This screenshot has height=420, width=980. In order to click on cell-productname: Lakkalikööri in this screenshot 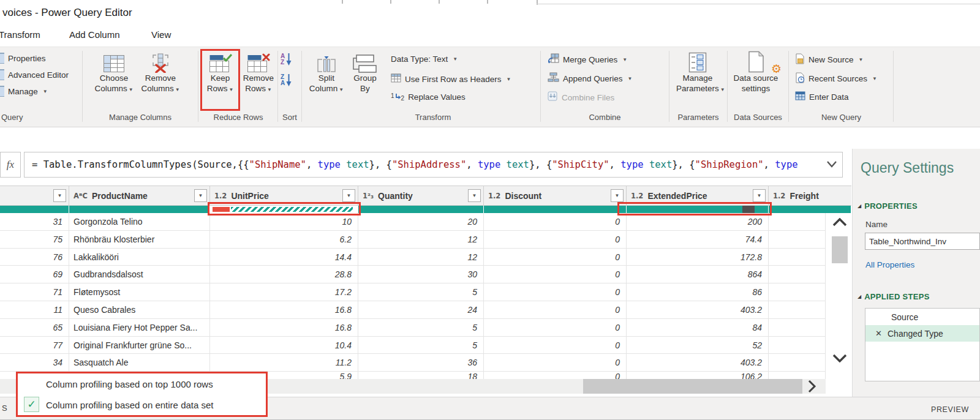, I will do `click(140, 257)`.